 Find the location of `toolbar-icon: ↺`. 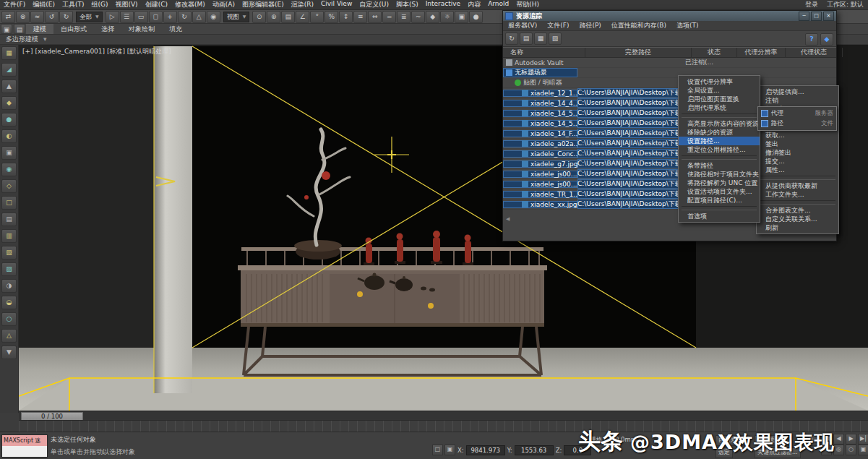

toolbar-icon: ↺ is located at coordinates (52, 17).